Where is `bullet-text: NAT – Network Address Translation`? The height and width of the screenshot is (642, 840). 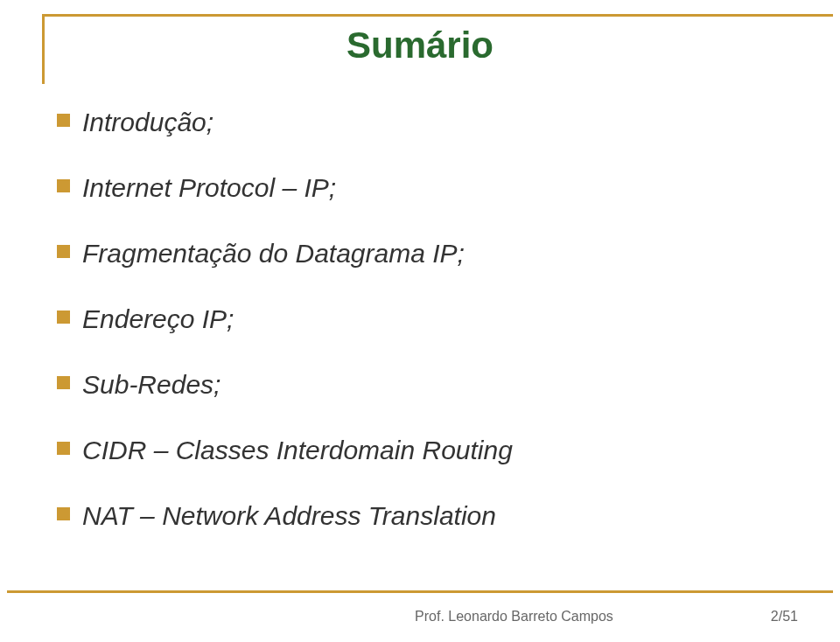 bullet-text: NAT – Network Address Translation is located at coordinates (289, 516).